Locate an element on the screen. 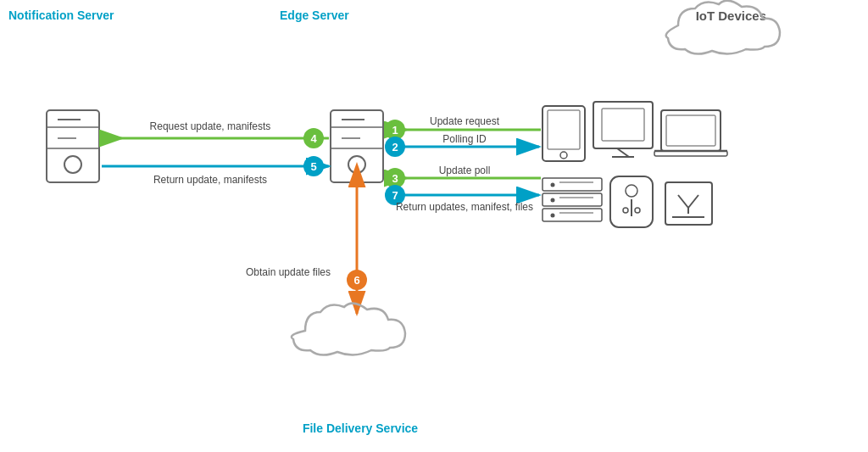 The width and height of the screenshot is (868, 452). svg-text: 1 is located at coordinates (395, 131).